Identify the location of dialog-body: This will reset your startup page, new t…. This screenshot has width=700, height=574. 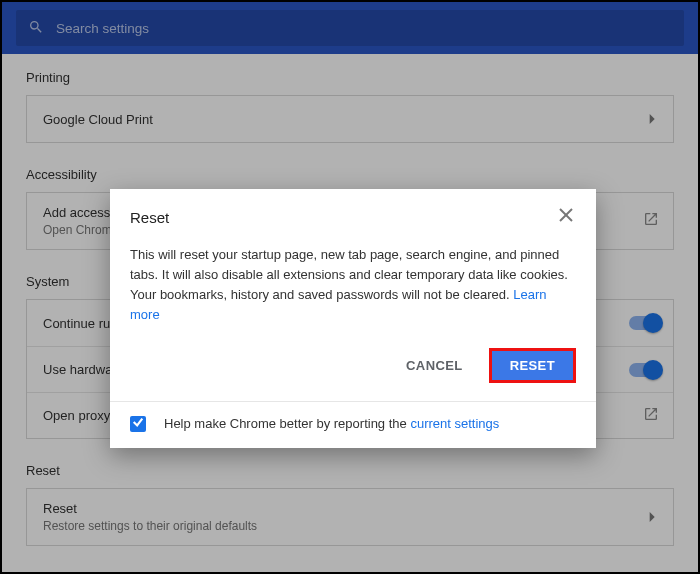
(353, 284).